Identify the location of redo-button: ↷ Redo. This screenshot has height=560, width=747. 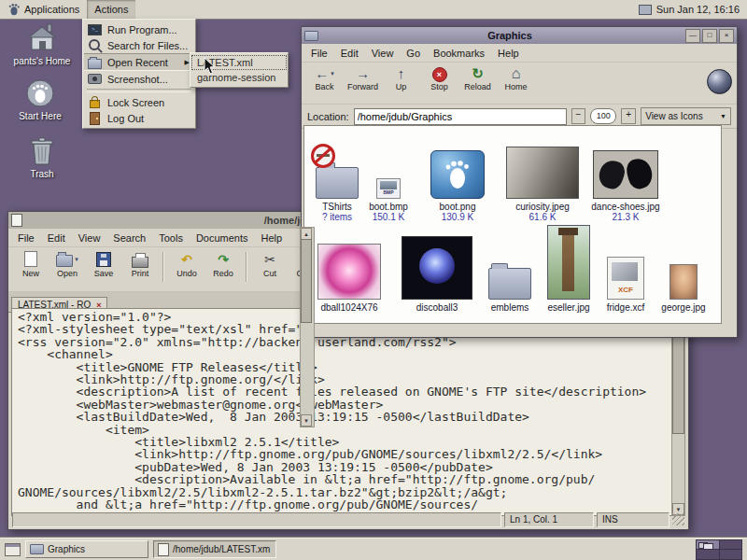
(223, 269).